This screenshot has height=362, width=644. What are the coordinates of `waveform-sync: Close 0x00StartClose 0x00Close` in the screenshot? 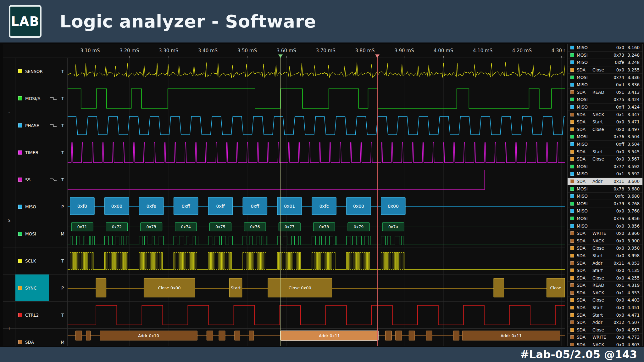 It's located at (316, 288).